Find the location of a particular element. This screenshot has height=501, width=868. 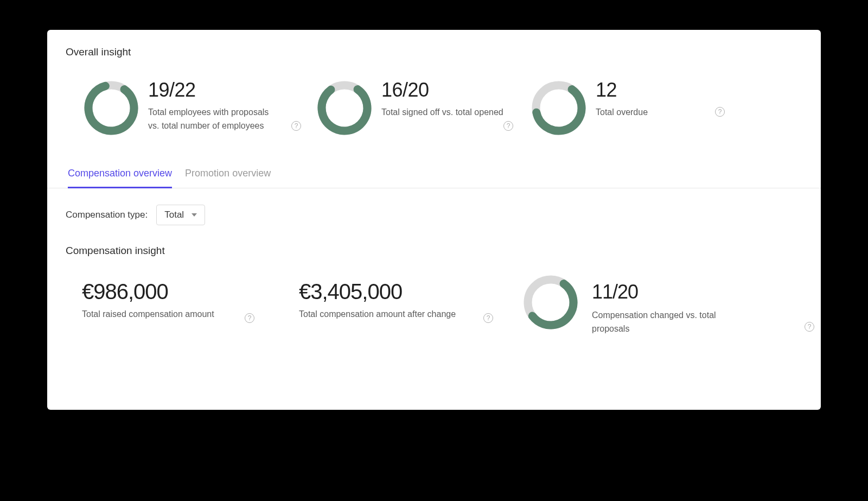

insight-card-signedoff: 16/20 Total signed off vs. total opened is located at coordinates (422, 108).